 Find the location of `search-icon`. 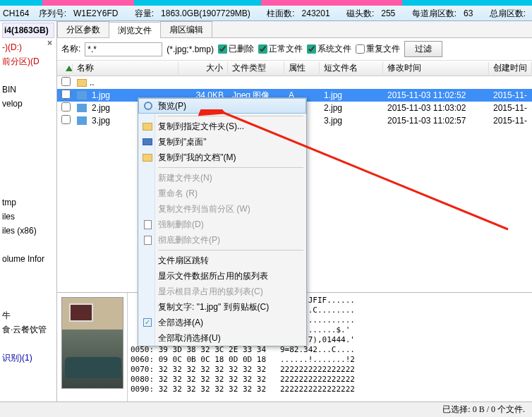

search-icon is located at coordinates (148, 106).